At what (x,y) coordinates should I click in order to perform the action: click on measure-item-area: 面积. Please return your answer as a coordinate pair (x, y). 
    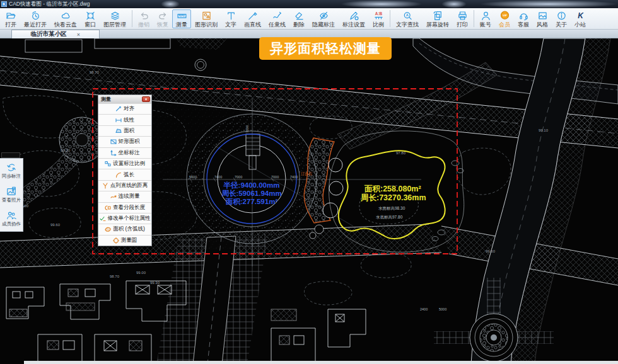
    Looking at the image, I should click on (125, 131).